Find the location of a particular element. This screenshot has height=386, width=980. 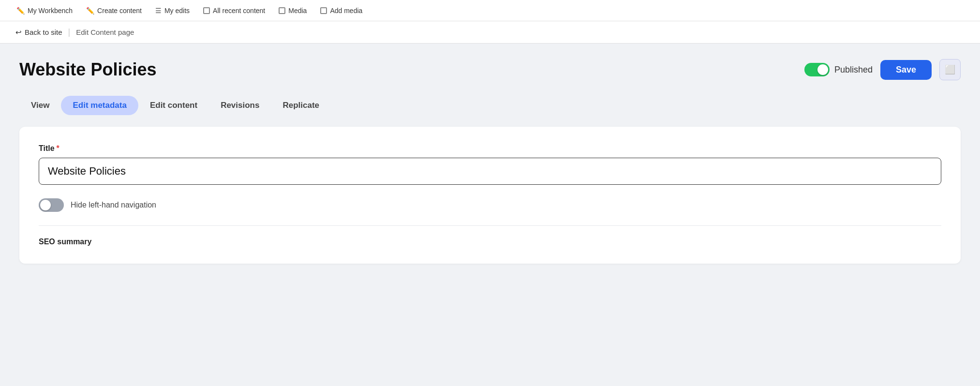

nav-my-workbench: ✏️ My Workbench is located at coordinates (45, 11).